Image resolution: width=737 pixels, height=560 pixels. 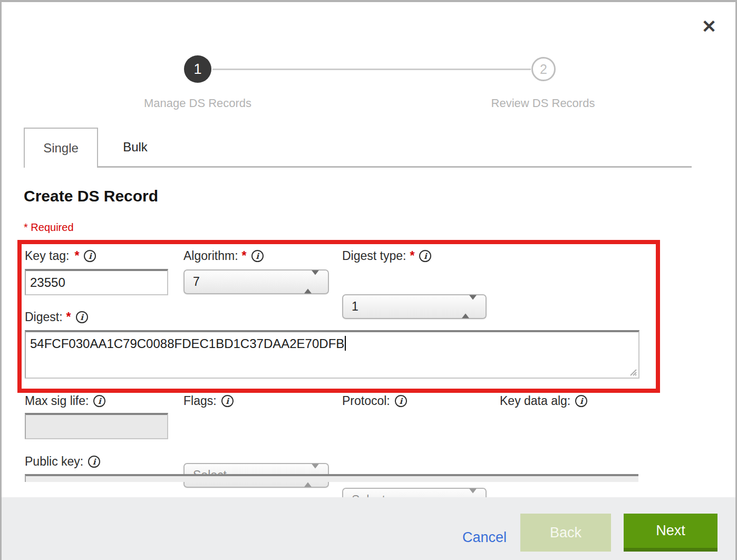 What do you see at coordinates (544, 69) in the screenshot?
I see `stepper-step-2-circle: 2` at bounding box center [544, 69].